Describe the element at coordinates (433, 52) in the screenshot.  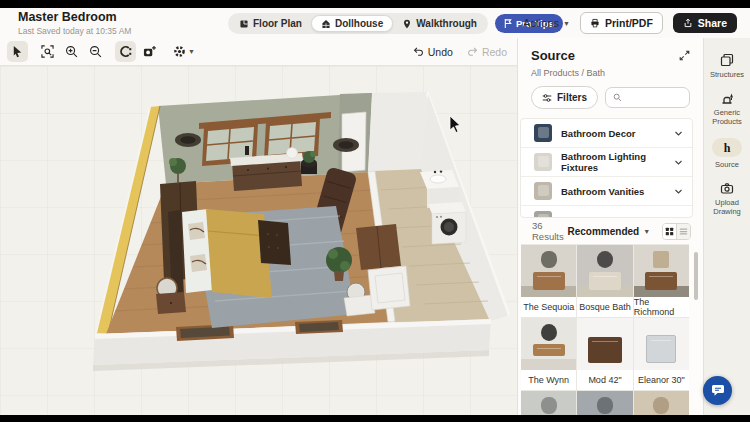
I see `undo-button: Undo` at that location.